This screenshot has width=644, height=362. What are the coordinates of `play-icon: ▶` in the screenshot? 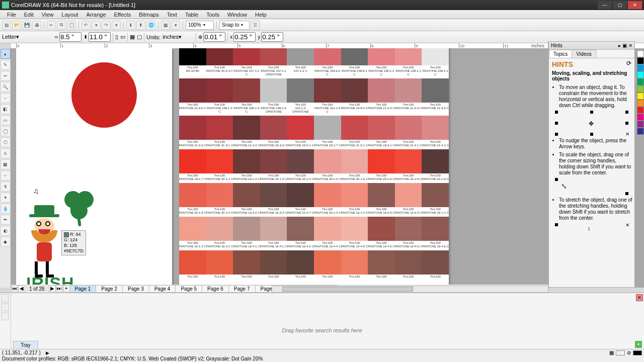 It's located at (47, 353).